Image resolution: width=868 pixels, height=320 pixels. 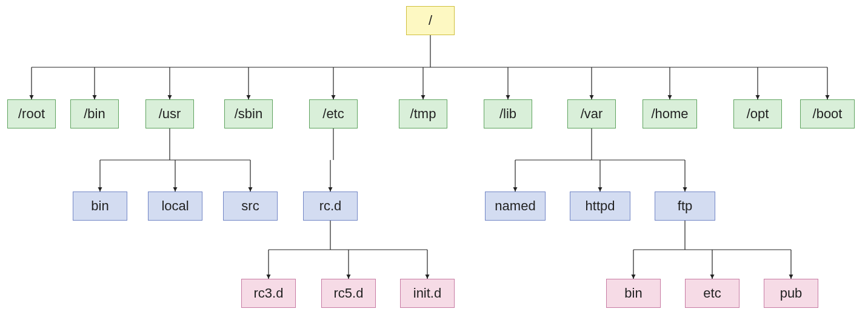 What do you see at coordinates (430, 21) in the screenshot?
I see `node-label: /` at bounding box center [430, 21].